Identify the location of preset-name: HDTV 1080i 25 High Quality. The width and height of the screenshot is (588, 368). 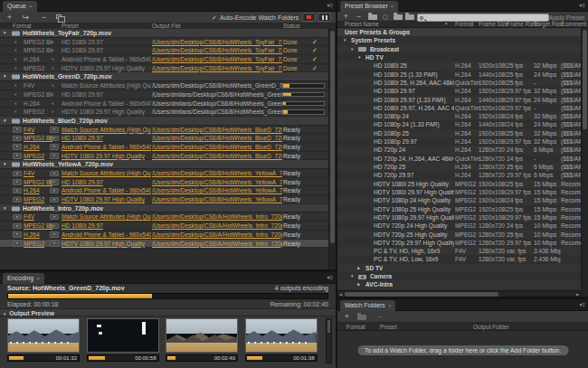
(414, 184).